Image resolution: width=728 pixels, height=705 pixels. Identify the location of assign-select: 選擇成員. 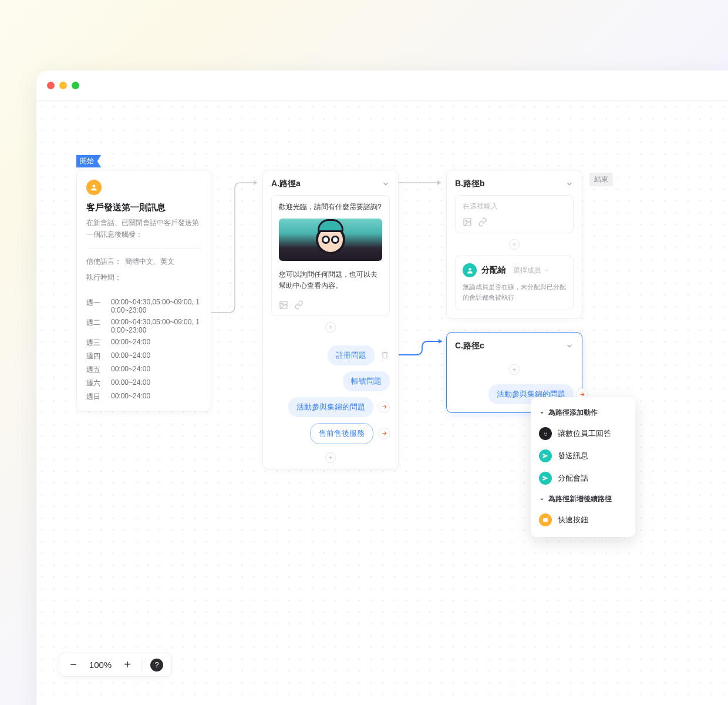
(531, 270).